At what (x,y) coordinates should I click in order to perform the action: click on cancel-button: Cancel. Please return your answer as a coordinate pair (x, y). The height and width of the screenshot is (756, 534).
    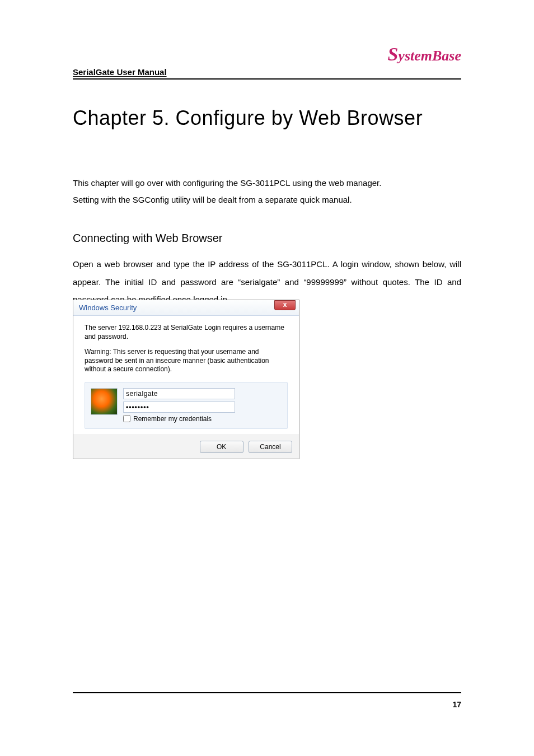
    Looking at the image, I should click on (270, 447).